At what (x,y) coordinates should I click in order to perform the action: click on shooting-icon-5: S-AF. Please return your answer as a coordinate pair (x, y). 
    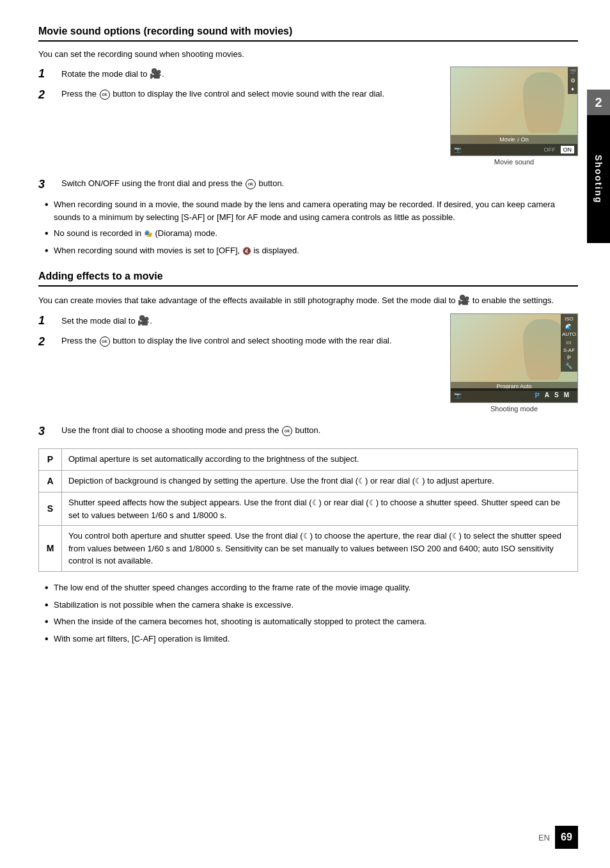
    Looking at the image, I should click on (569, 351).